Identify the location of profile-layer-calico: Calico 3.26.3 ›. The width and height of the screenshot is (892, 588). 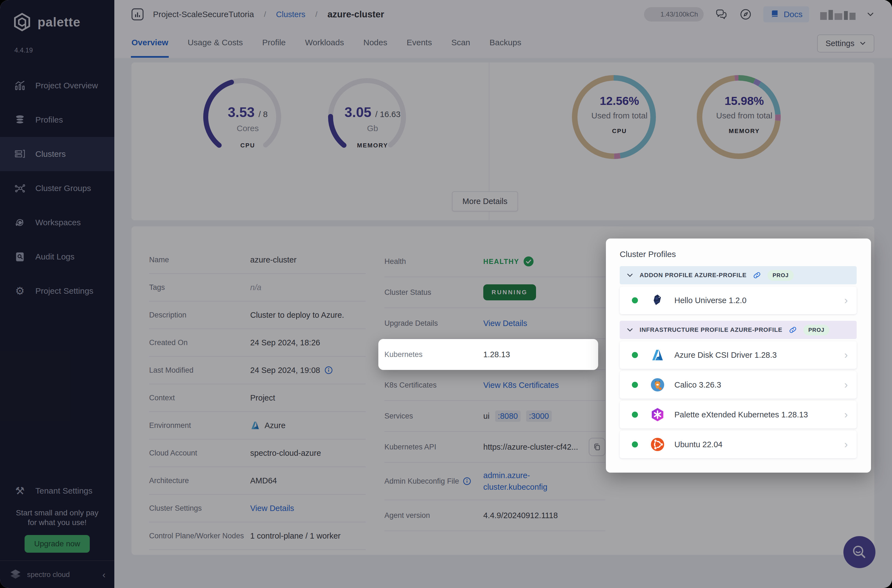
(738, 385).